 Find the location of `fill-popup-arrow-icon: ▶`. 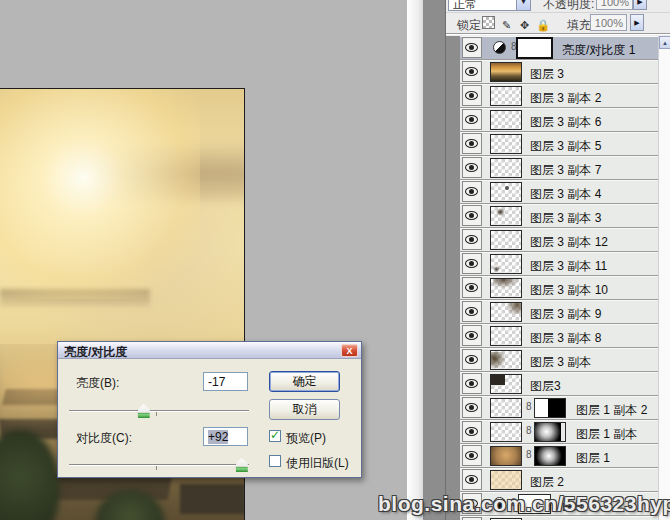

fill-popup-arrow-icon: ▶ is located at coordinates (637, 22).